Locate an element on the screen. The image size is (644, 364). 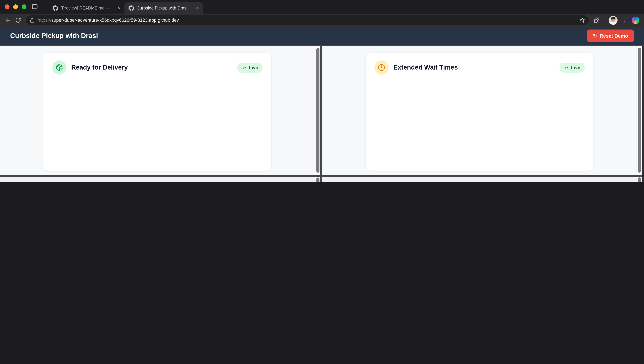
profile-avatar is located at coordinates (613, 20).